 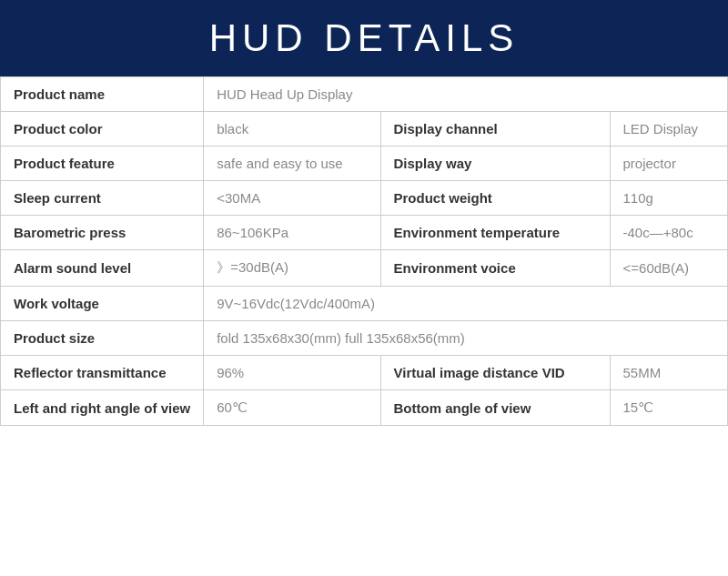 What do you see at coordinates (102, 339) in the screenshot?
I see `row-label: Product size` at bounding box center [102, 339].